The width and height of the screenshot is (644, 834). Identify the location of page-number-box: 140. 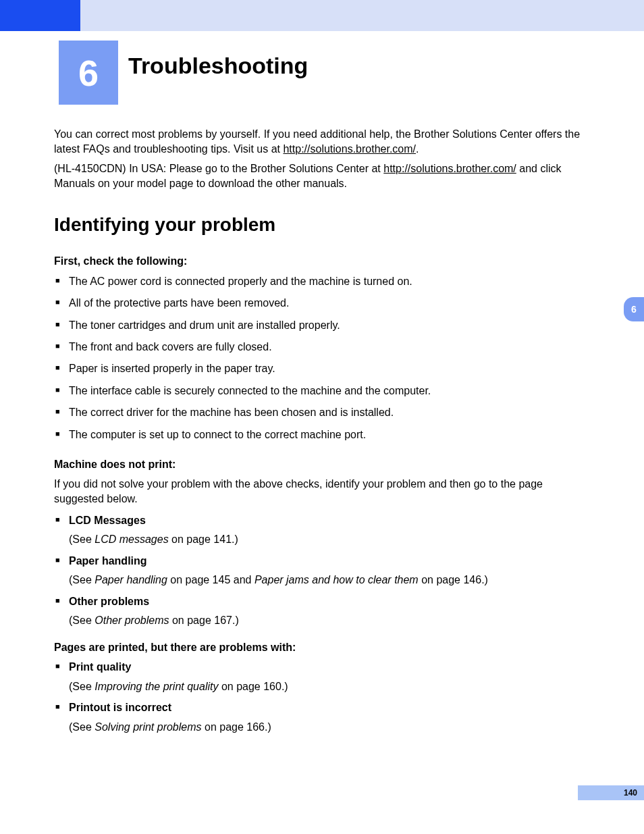
(611, 793).